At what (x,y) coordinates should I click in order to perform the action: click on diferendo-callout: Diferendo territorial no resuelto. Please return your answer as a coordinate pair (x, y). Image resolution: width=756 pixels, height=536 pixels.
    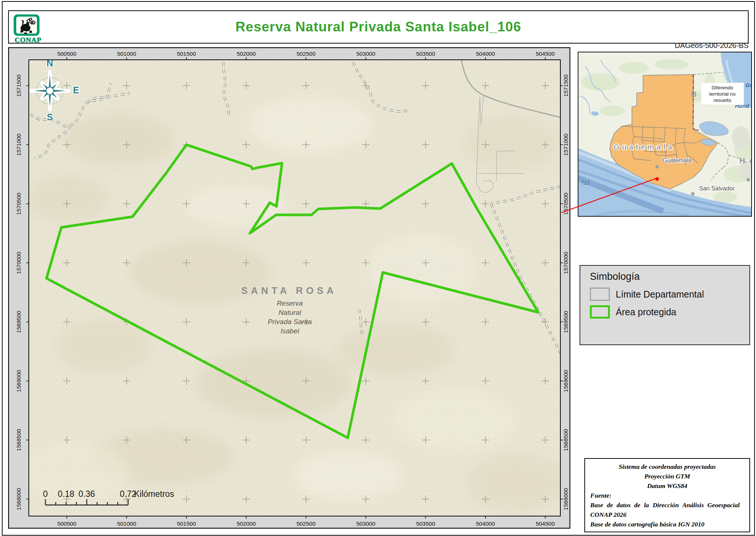
    Looking at the image, I should click on (722, 94).